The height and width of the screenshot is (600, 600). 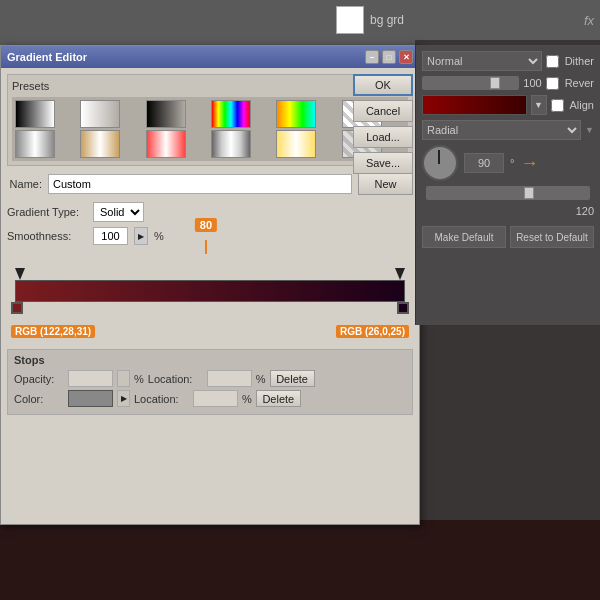 I want to click on opacity-stepper, so click(x=124, y=378).